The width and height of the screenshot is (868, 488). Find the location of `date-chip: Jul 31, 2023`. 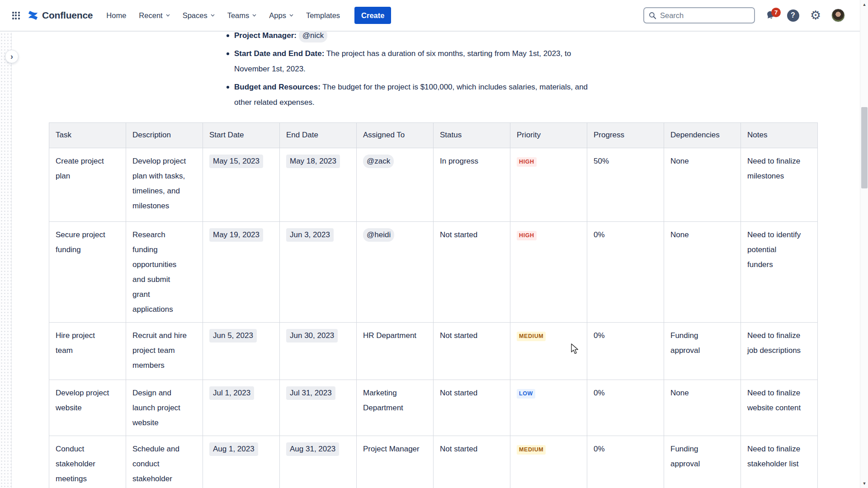

date-chip: Jul 31, 2023 is located at coordinates (311, 393).